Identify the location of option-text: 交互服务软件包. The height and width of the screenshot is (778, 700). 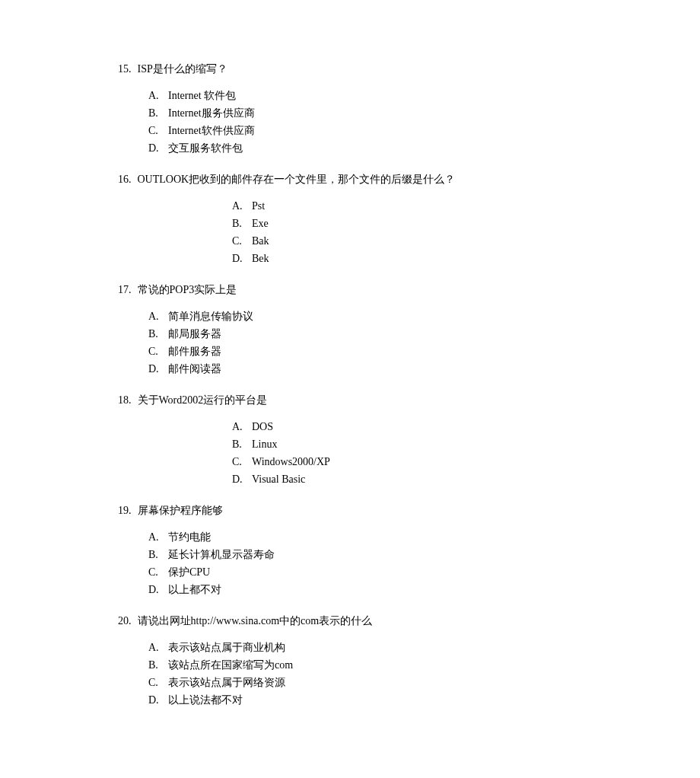
(375, 148).